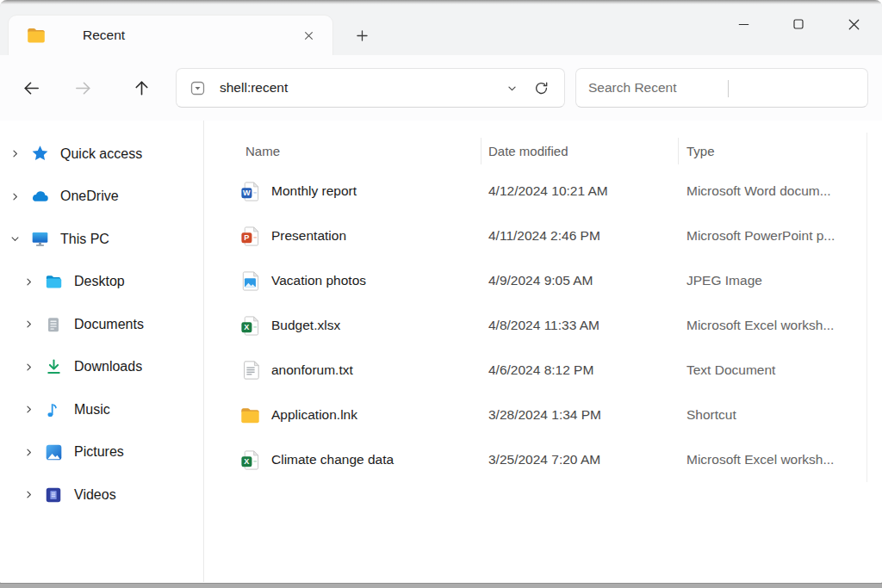 Image resolution: width=882 pixels, height=588 pixels. I want to click on new-tab-button, so click(362, 35).